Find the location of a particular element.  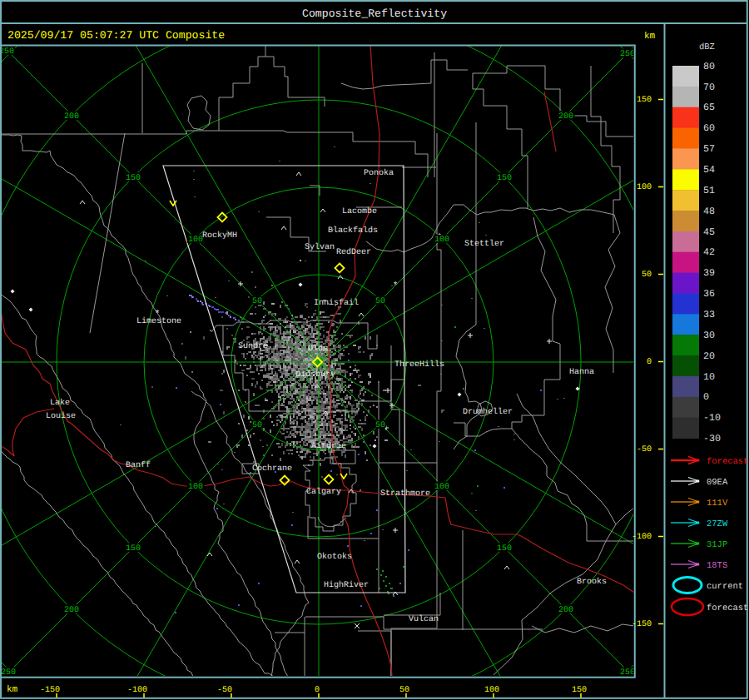

svg-text: Banff is located at coordinates (138, 465).